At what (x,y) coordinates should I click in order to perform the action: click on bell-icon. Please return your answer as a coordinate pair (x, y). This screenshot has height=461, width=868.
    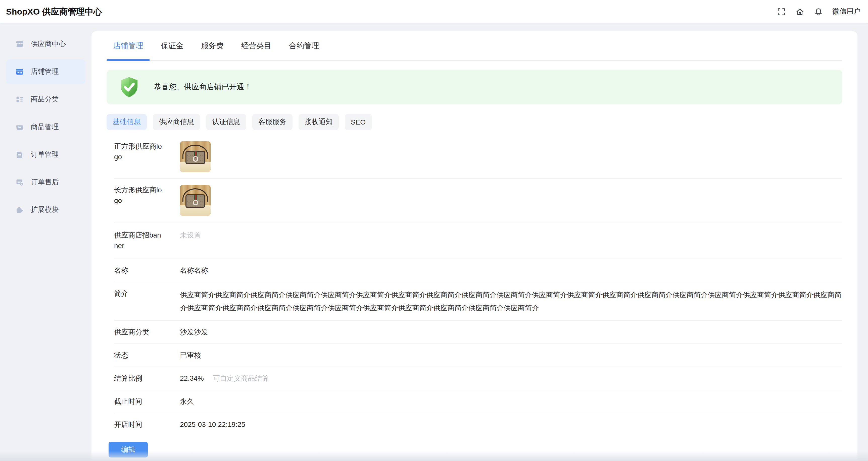
    Looking at the image, I should click on (818, 11).